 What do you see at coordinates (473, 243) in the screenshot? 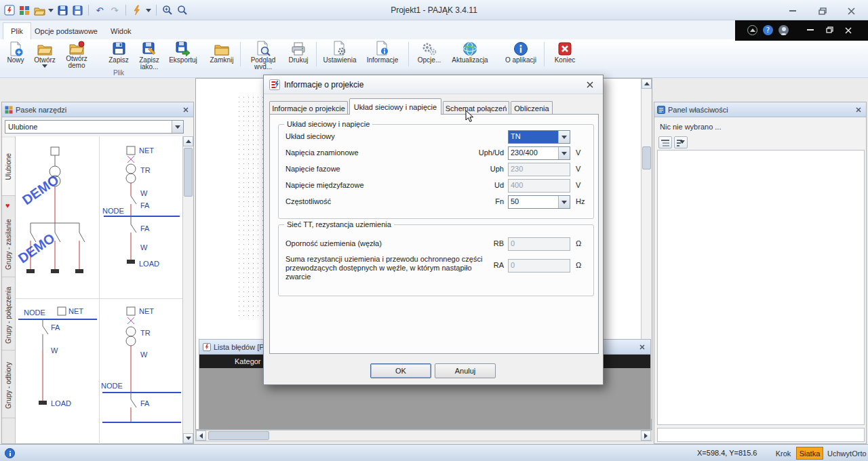
I see `field-symbol: RB` at bounding box center [473, 243].